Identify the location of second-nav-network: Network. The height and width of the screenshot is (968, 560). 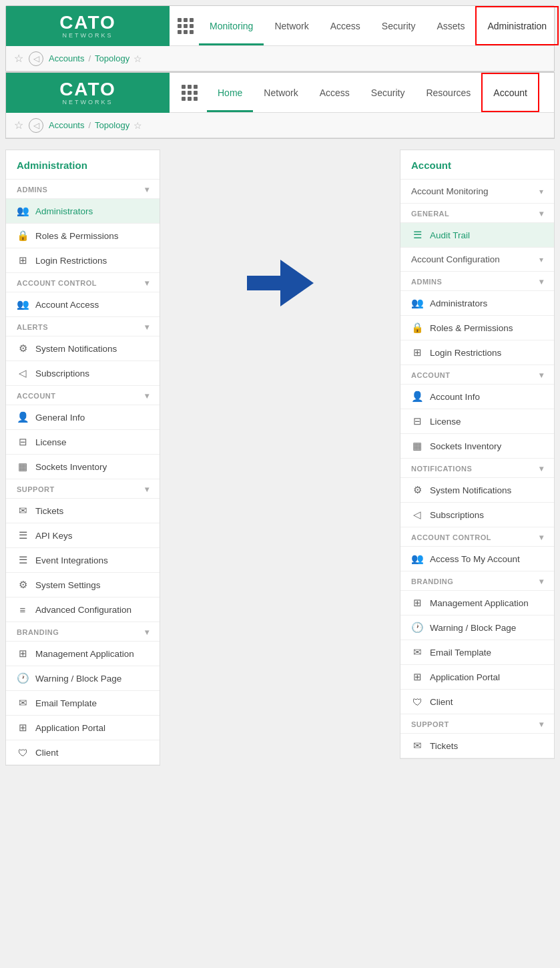
(280, 92).